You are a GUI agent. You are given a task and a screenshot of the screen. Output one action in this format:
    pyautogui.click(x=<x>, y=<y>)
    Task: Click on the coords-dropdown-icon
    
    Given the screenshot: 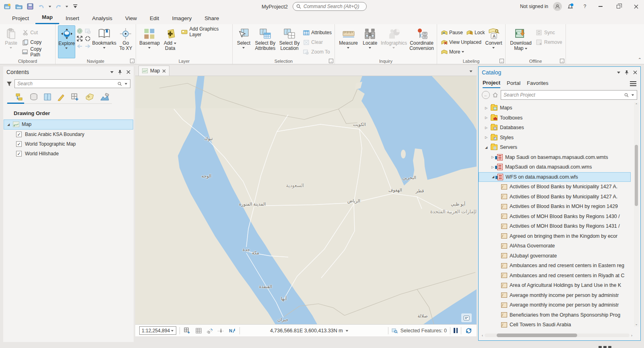 What is the action you would take?
    pyautogui.click(x=347, y=331)
    